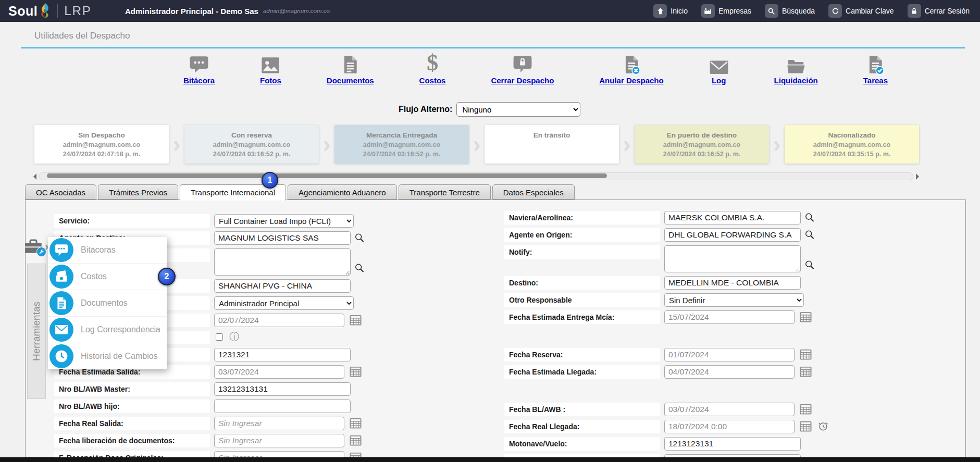 Image resolution: width=980 pixels, height=462 pixels. I want to click on stage-card-sin-despacho: Sin Despacho admin@magnum.com.co 24/07/2…, so click(102, 144).